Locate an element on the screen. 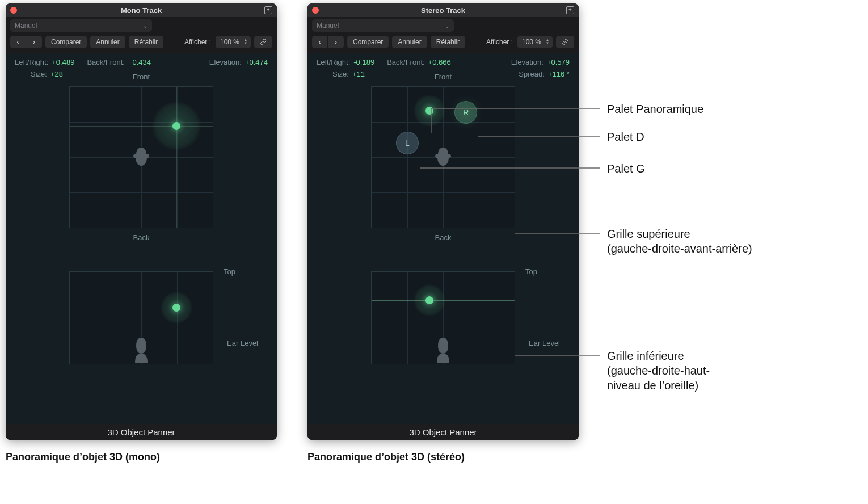 The image size is (868, 504). readout-spread: Spread:+116 ° is located at coordinates (544, 74).